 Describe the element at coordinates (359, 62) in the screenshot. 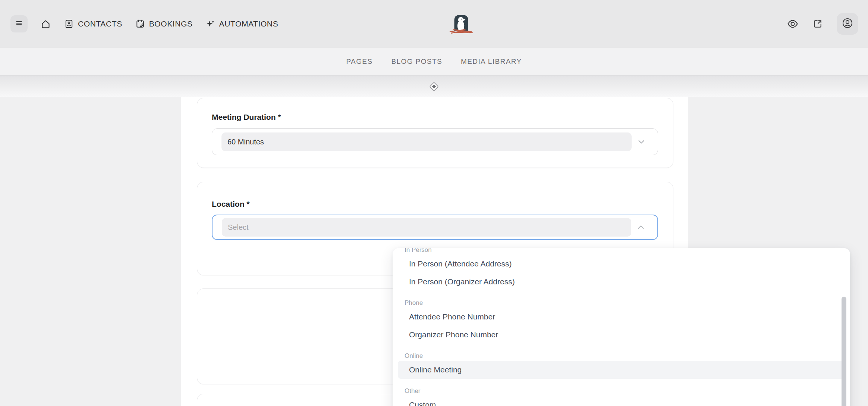

I see `subnav-tab-pages: PAGES` at that location.